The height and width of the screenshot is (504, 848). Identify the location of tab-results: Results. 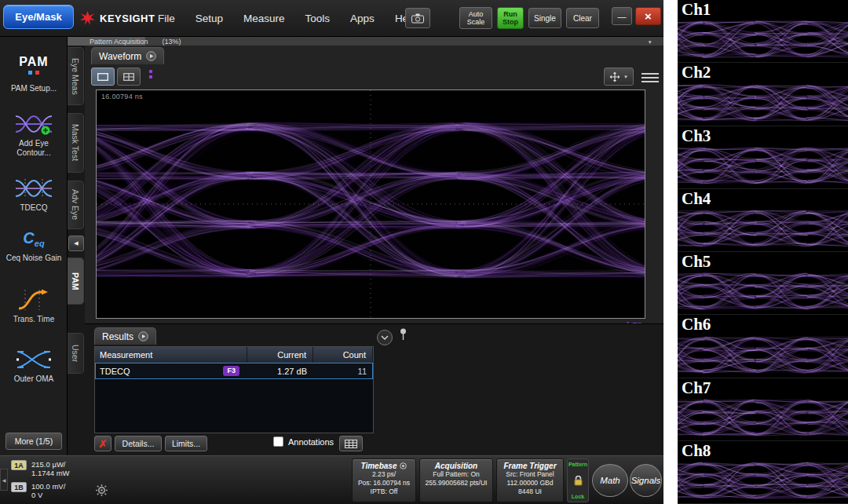
(126, 336).